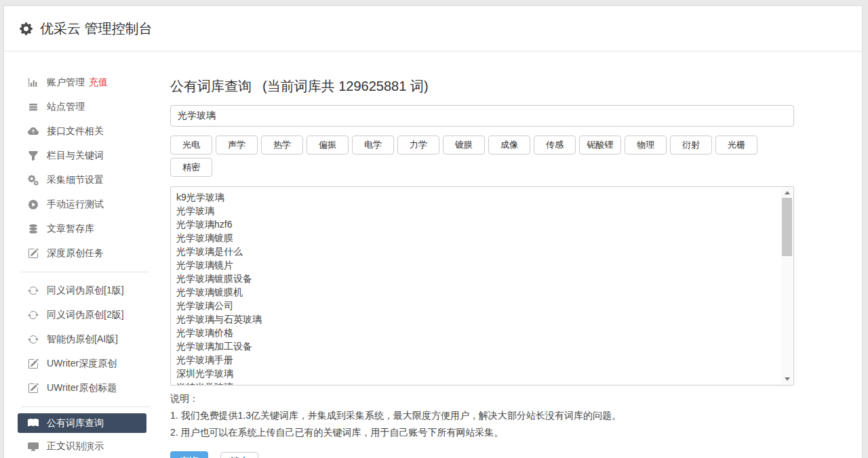 Image resolution: width=868 pixels, height=458 pixels. I want to click on notes-line: 2. 用户也可以在系统上传自己已有的关键词库，用于自己账号下所有网站采集。, so click(516, 432).